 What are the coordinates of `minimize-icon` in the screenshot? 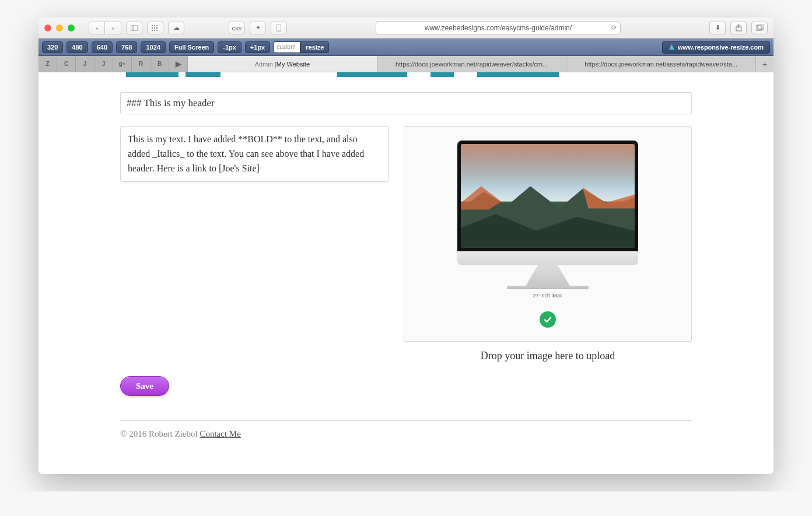 It's located at (60, 28).